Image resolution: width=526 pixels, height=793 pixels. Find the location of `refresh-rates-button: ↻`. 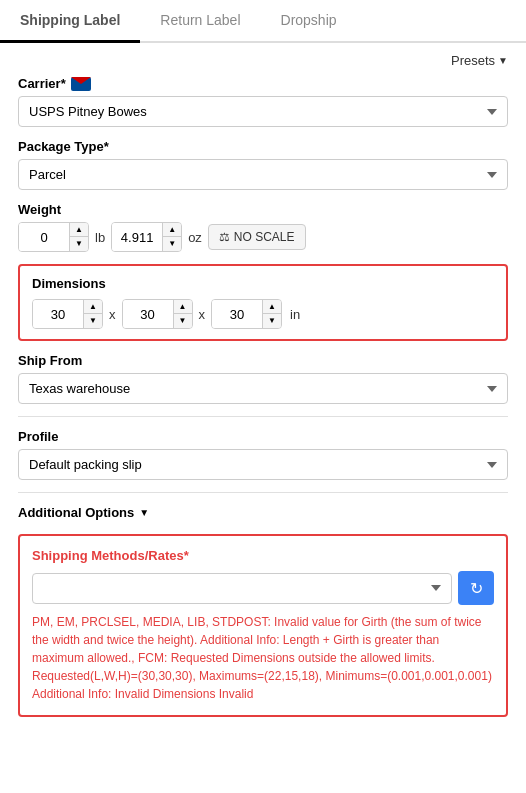

refresh-rates-button: ↻ is located at coordinates (476, 588).